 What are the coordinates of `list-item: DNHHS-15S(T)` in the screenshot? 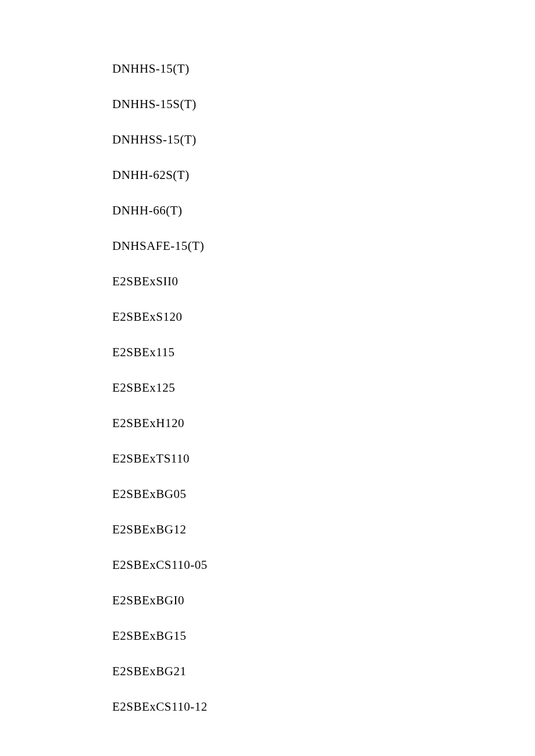 It's located at (323, 105).